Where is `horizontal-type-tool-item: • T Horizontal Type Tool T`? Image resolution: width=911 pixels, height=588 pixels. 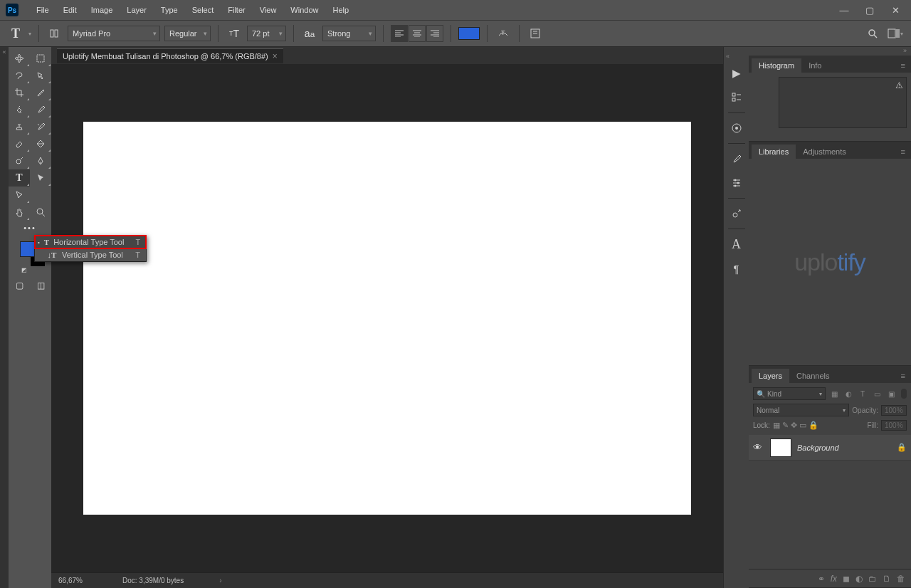
horizontal-type-tool-item: • T Horizontal Type Tool T is located at coordinates (90, 242).